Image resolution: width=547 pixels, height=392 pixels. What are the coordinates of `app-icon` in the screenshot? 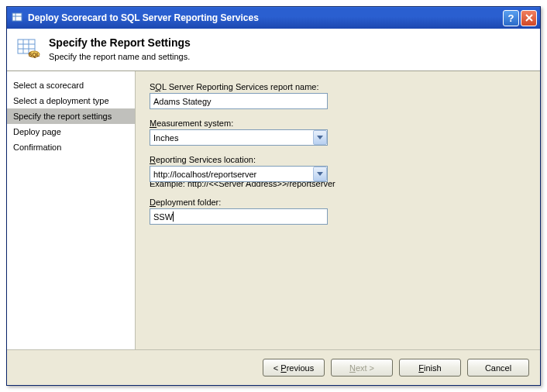 It's located at (18, 18).